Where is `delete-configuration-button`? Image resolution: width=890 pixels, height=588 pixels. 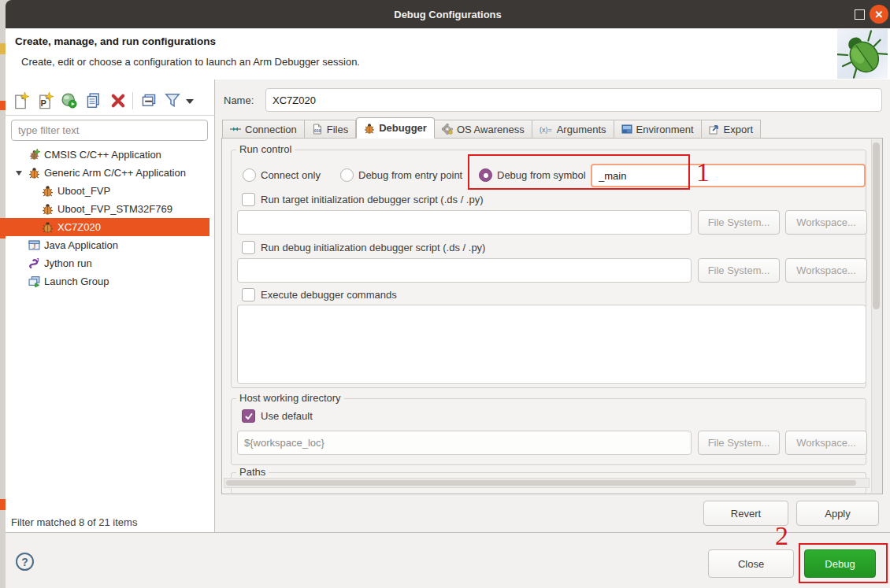
delete-configuration-button is located at coordinates (118, 101).